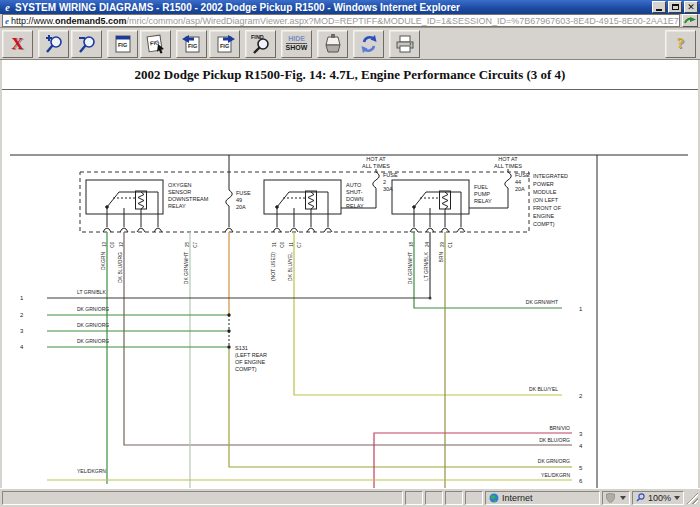 The width and height of the screenshot is (700, 507). Describe the element at coordinates (260, 44) in the screenshot. I see `find-button: FIND` at that location.